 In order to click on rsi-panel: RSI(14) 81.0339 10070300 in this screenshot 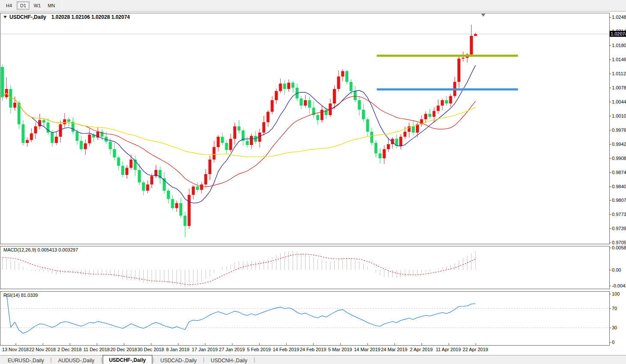, I will do `click(313, 318)`.